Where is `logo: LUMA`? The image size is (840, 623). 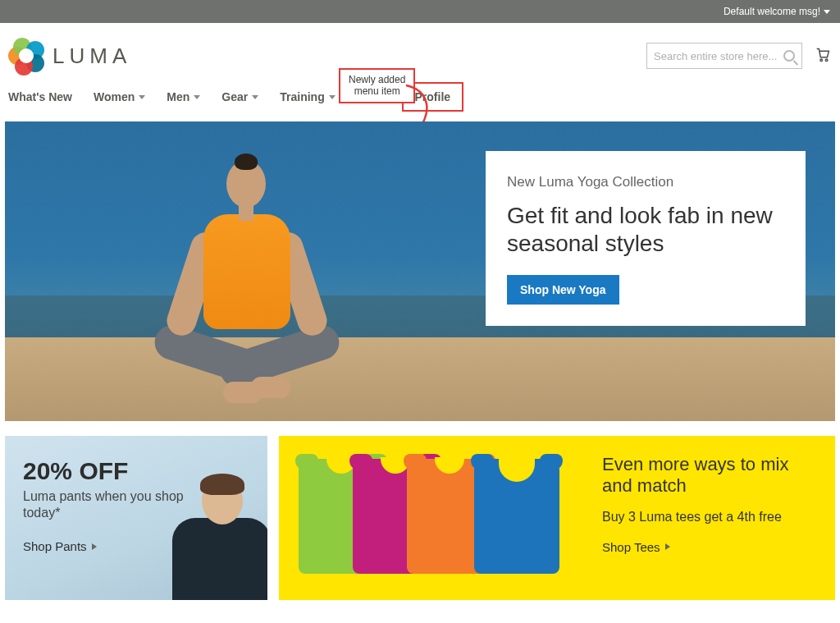
logo: LUMA is located at coordinates (70, 56).